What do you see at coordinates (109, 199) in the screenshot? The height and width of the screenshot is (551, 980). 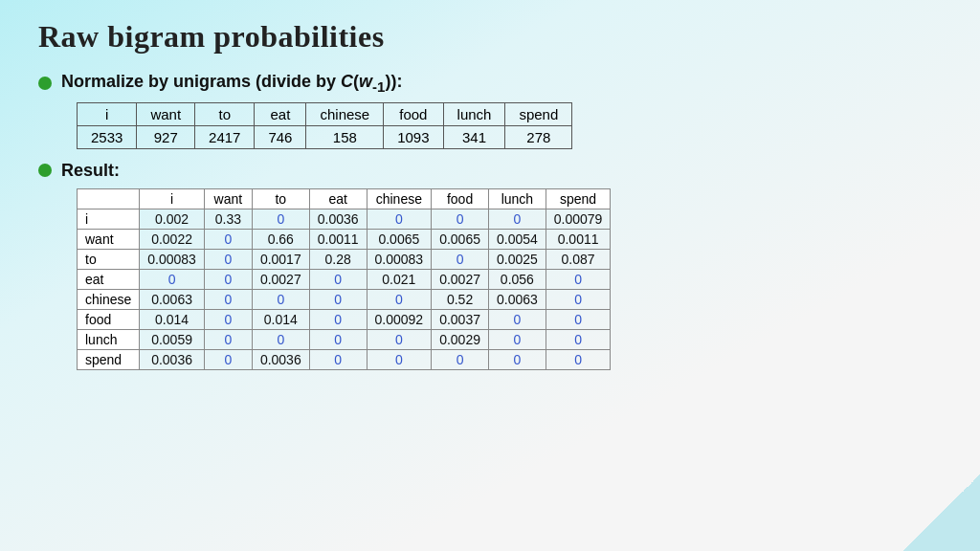 I see `bigram-col-header` at bounding box center [109, 199].